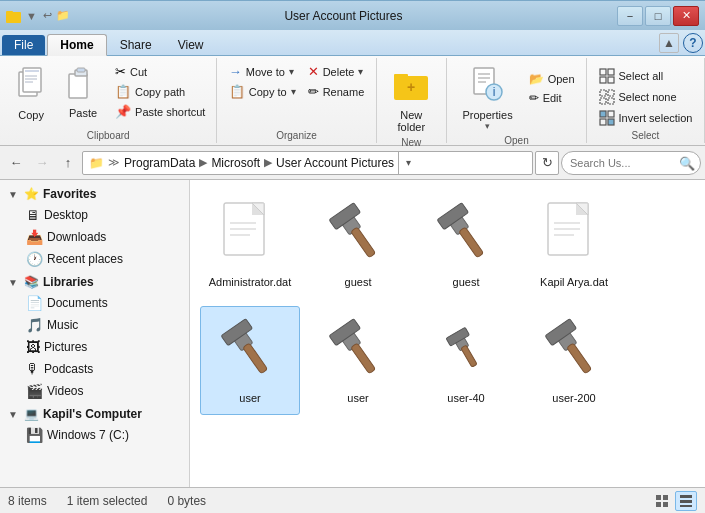 This screenshot has width=705, height=513. What do you see at coordinates (336, 92) in the screenshot?
I see `rename-button: ✏ Rename` at bounding box center [336, 92].